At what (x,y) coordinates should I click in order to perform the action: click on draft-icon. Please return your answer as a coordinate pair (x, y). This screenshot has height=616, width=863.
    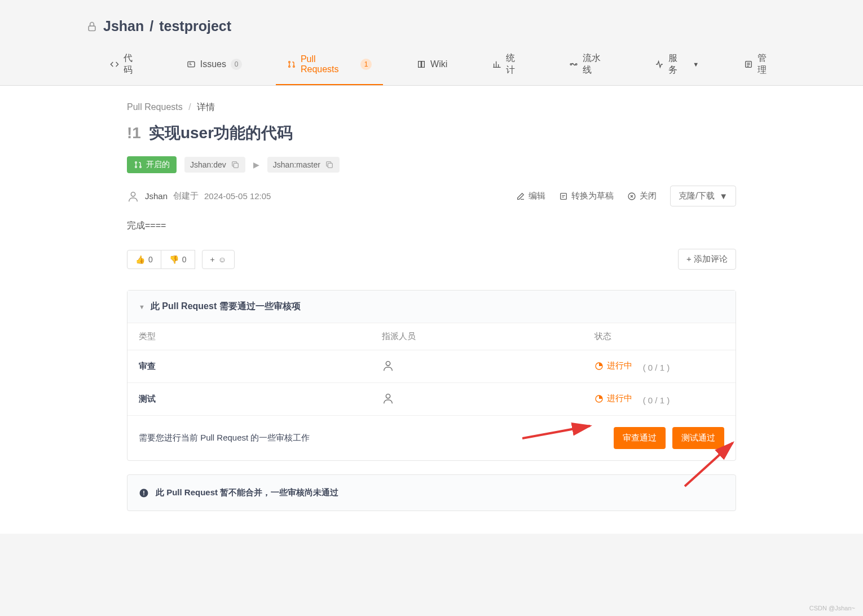
    Looking at the image, I should click on (563, 196).